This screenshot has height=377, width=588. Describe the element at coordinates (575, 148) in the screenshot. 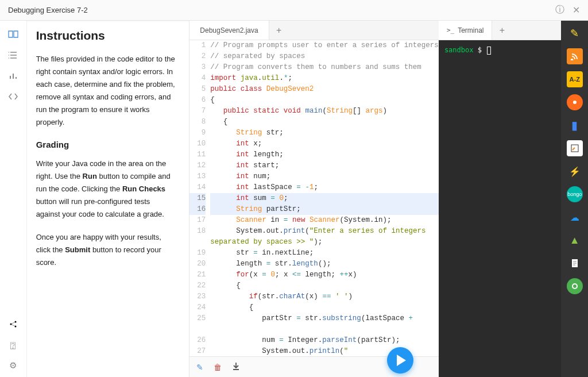

I see `sticky-note-icon` at that location.